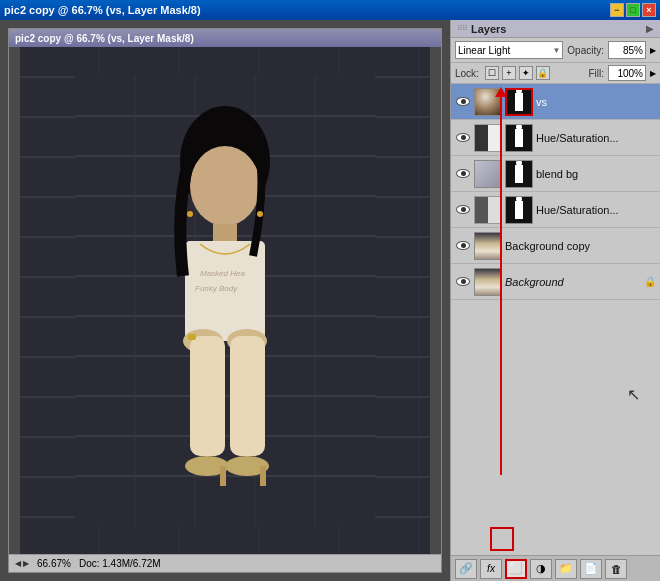 The height and width of the screenshot is (581, 660). I want to click on layer-eye-vs, so click(463, 102).